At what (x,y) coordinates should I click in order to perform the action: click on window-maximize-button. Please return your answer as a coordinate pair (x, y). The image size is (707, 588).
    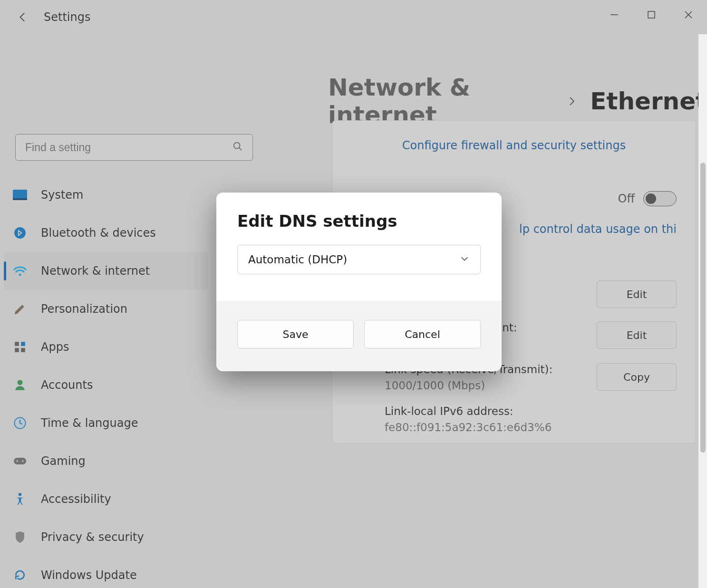
    Looking at the image, I should click on (651, 15).